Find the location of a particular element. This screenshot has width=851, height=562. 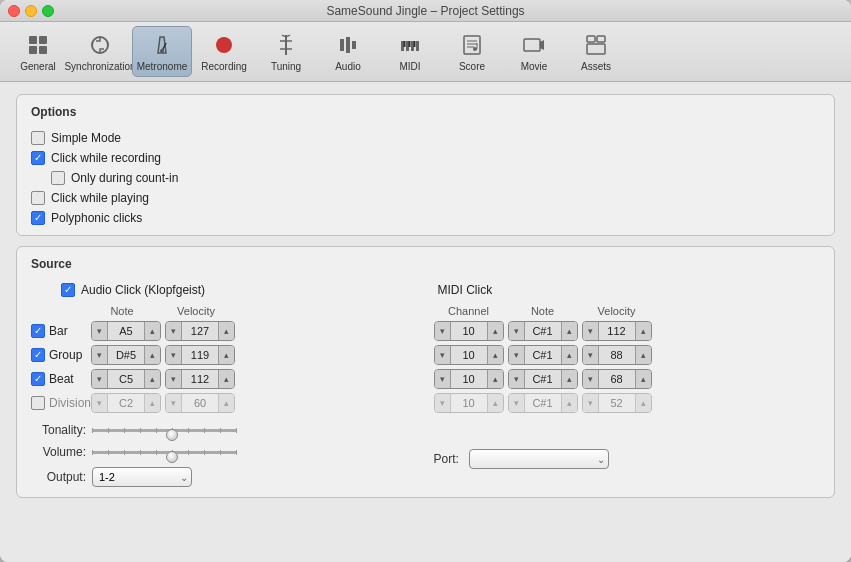

tab-score: Score is located at coordinates (472, 52).